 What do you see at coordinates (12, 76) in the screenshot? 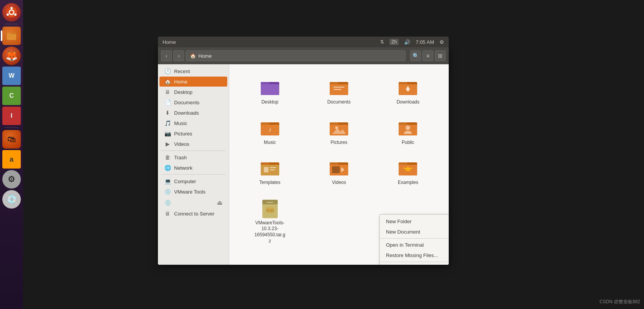
I see `taskbar-writer: W` at bounding box center [12, 76].